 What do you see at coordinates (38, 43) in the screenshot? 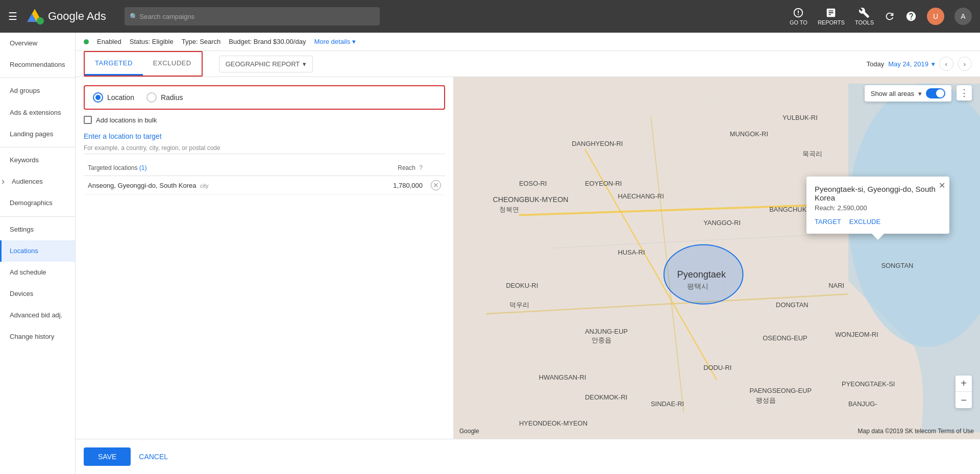
I see `sidebar-item-overview: Overview` at bounding box center [38, 43].